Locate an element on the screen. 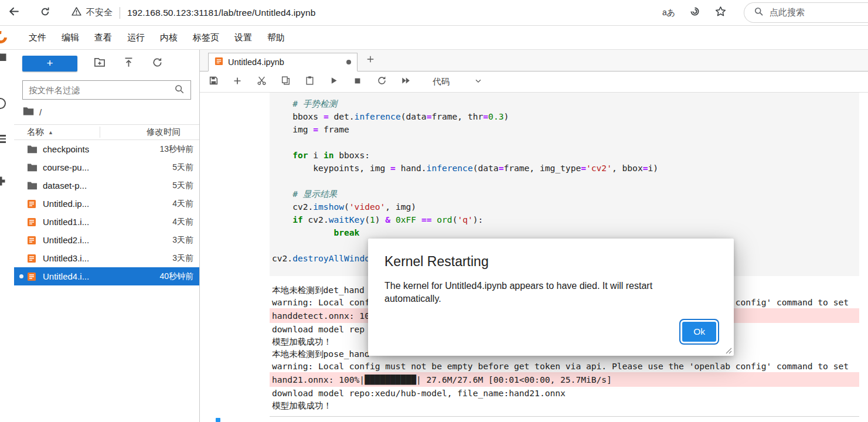  tab-untitled4: Untitled4.ipynb is located at coordinates (282, 62).